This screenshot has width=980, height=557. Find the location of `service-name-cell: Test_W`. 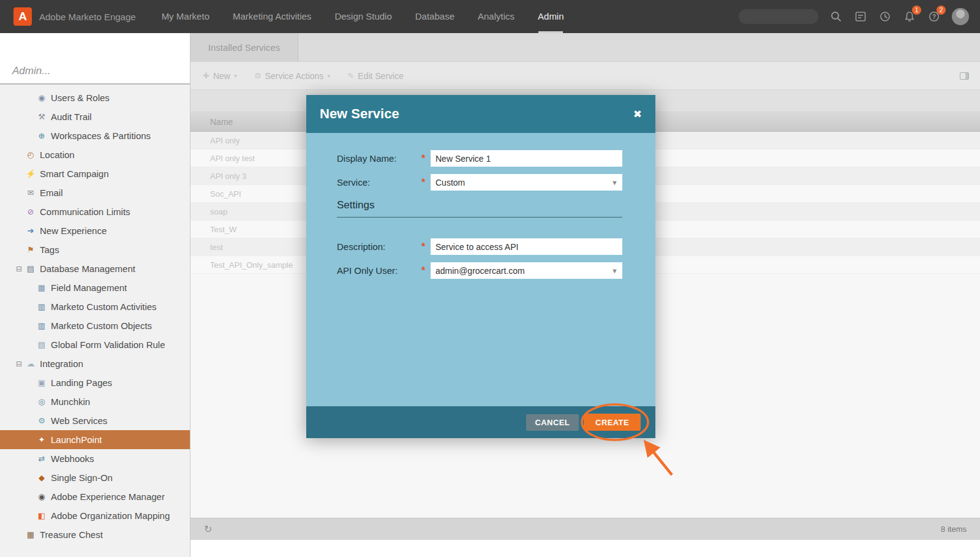

service-name-cell: Test_W is located at coordinates (223, 229).